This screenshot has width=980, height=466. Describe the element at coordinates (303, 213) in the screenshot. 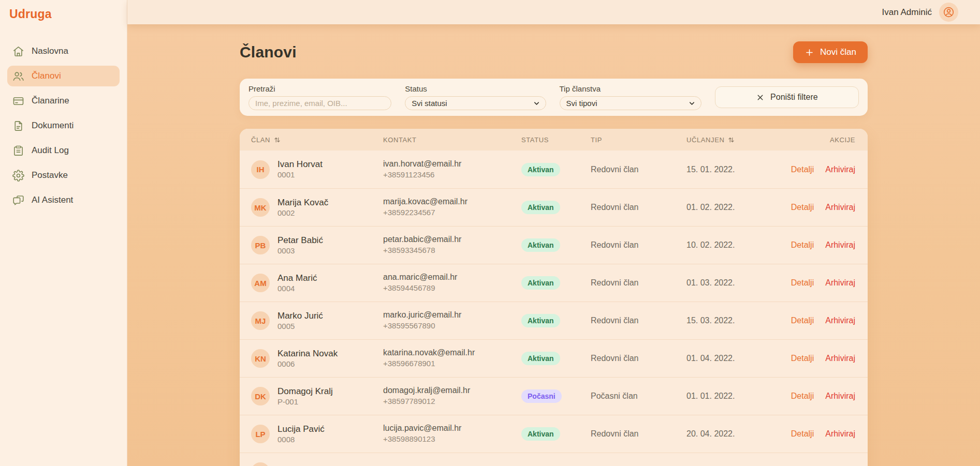

I see `member-id: 0002` at that location.